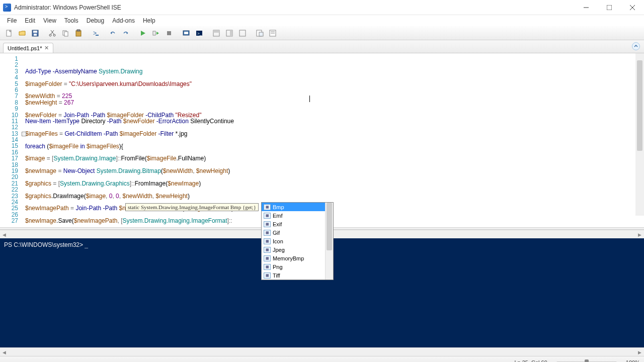 Image resolution: width=644 pixels, height=362 pixels. I want to click on line-number-gutter: 1234567891011121314151617181920212223242…, so click(11, 140).